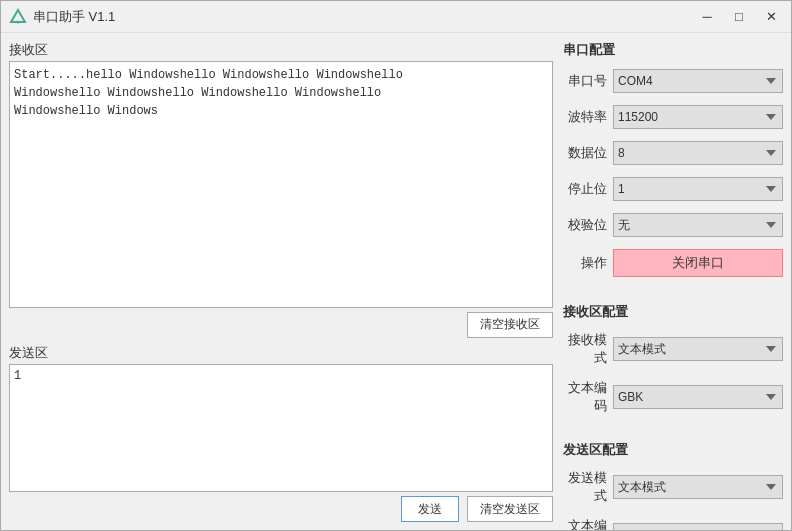 The height and width of the screenshot is (531, 792). What do you see at coordinates (585, 117) in the screenshot?
I see `baud-label: 波特率` at bounding box center [585, 117].